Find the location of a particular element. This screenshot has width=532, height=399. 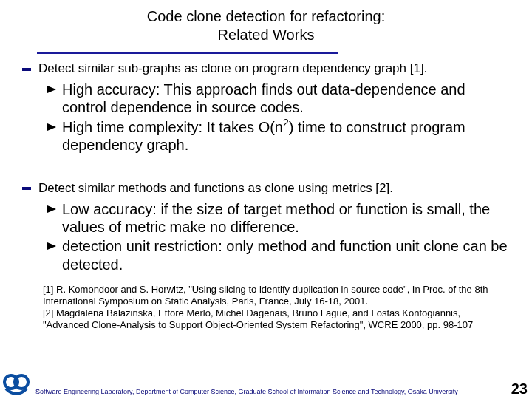

section-heading: Detect similar methods and functions as … is located at coordinates (269, 188).